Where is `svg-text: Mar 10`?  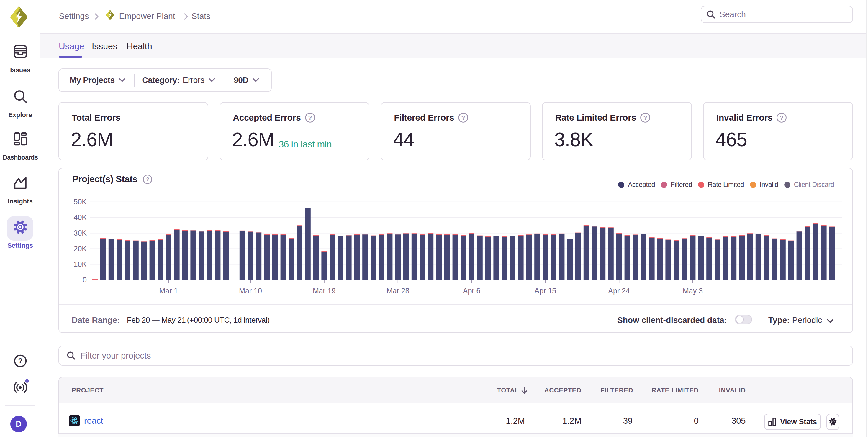 svg-text: Mar 10 is located at coordinates (251, 291).